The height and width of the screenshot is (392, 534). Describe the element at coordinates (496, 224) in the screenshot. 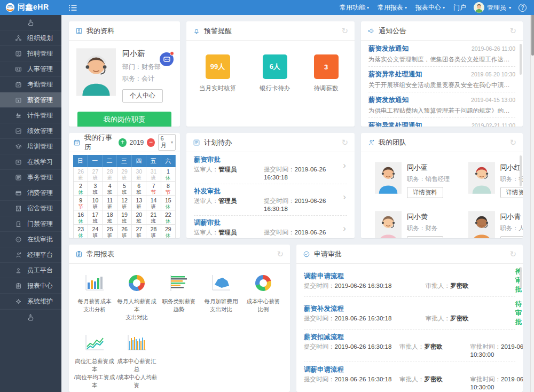

I see `team-member: 同小青 职务：人事经理 详情资料` at that location.